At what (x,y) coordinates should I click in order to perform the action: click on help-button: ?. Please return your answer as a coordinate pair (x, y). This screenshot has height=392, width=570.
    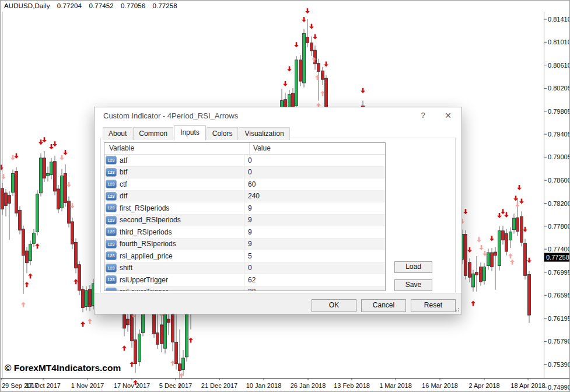
    Looking at the image, I should click on (423, 116).